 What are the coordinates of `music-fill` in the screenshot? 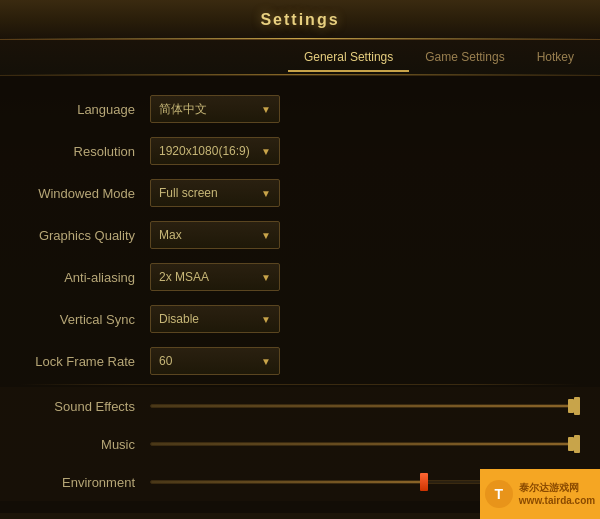 It's located at (361, 444).